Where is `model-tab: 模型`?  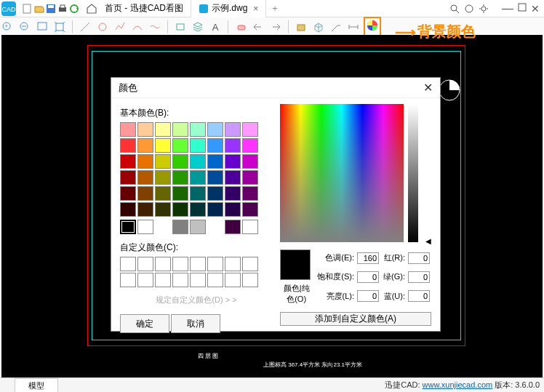
model-tab: 模型 is located at coordinates (36, 385).